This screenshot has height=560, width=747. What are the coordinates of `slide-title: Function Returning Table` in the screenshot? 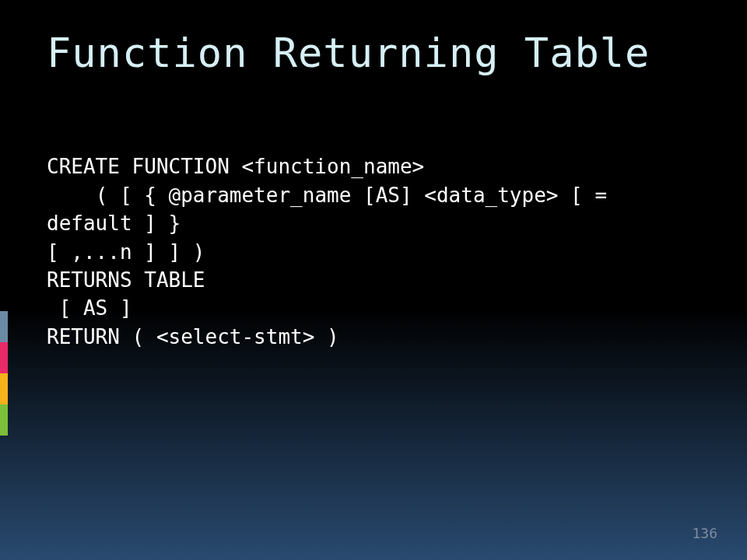 It's located at (381, 53).